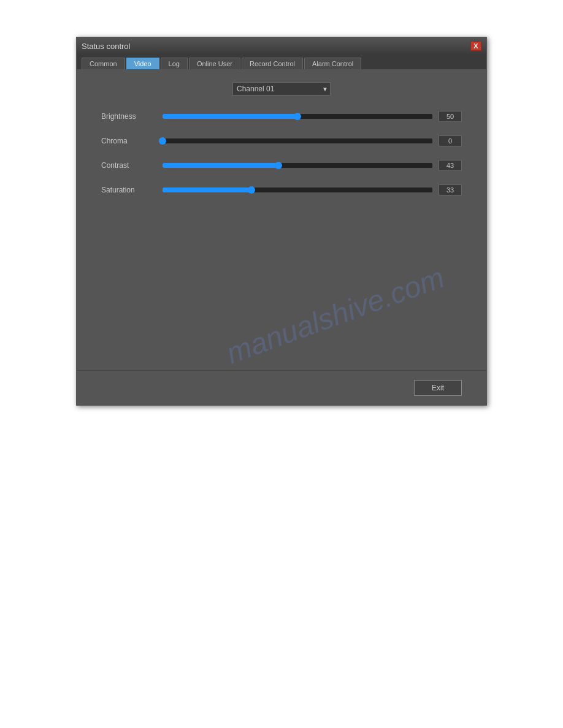 The image size is (563, 728). Describe the element at coordinates (297, 116) in the screenshot. I see `brightness-slider` at that location.